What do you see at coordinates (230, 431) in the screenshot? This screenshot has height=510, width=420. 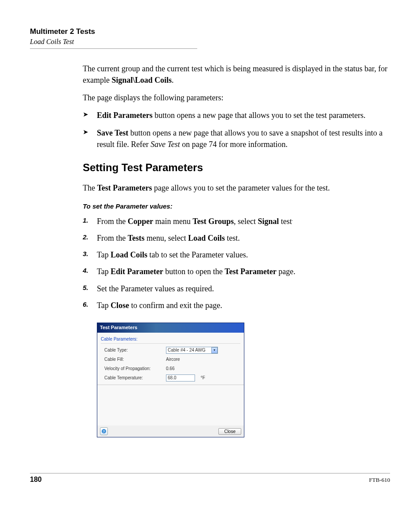 I see `close-button: Close` at bounding box center [230, 431].